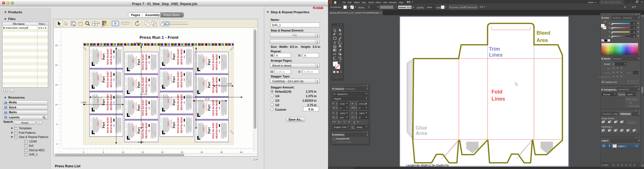  Describe the element at coordinates (207, 99) in the screenshot. I see `svg-text: 8.75` at that location.